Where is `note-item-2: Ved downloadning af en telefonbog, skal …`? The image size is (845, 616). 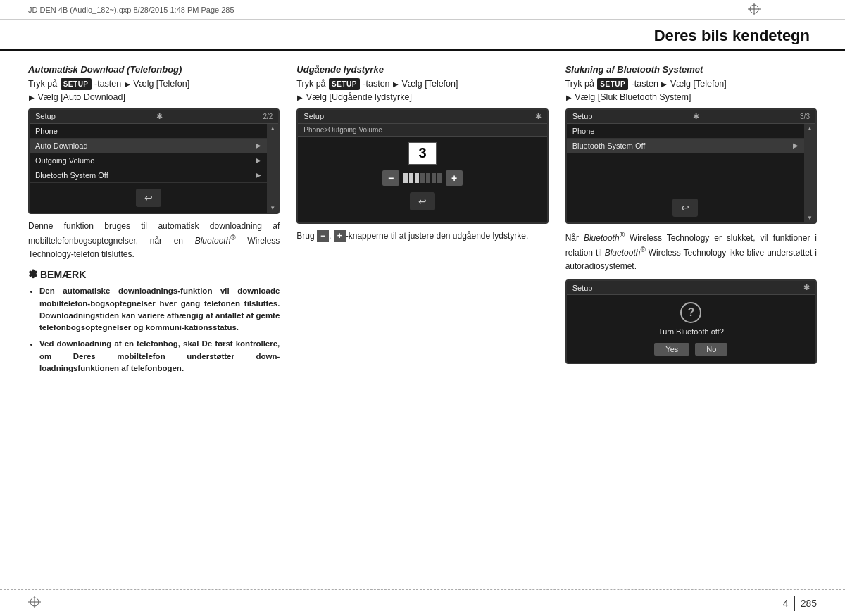 note-item-2: Ved downloadning af en telefonbog, skal … is located at coordinates (159, 356).